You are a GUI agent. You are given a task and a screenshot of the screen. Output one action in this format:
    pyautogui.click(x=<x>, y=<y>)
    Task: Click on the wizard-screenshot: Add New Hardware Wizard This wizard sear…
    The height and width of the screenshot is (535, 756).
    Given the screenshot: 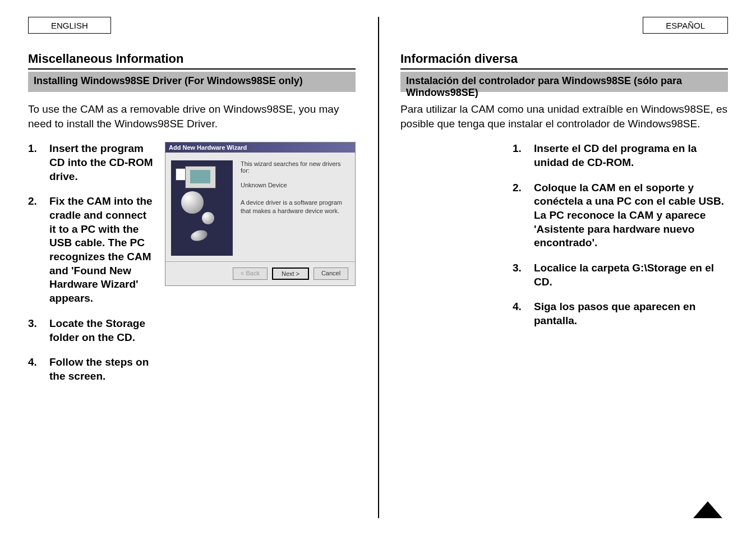 What is the action you would take?
    pyautogui.click(x=260, y=268)
    